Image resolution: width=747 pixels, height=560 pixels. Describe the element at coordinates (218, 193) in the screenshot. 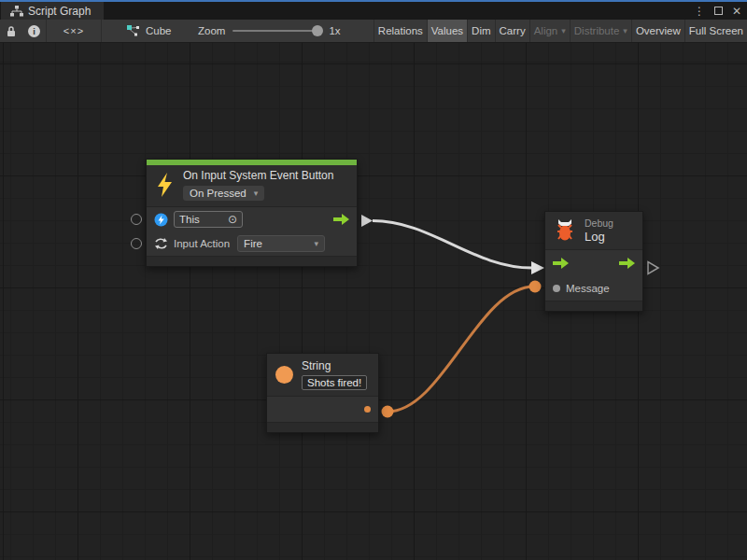

I see `event-mode-value: On Pressed` at that location.